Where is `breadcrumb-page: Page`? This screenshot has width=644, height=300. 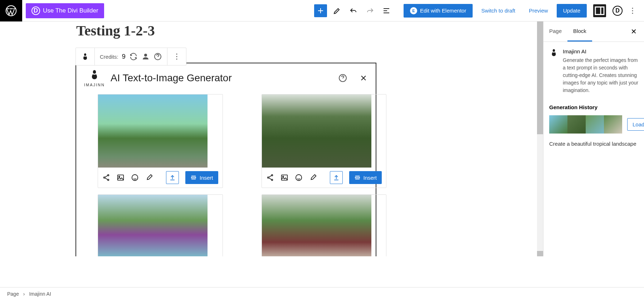 breadcrumb-page: Page is located at coordinates (13, 294).